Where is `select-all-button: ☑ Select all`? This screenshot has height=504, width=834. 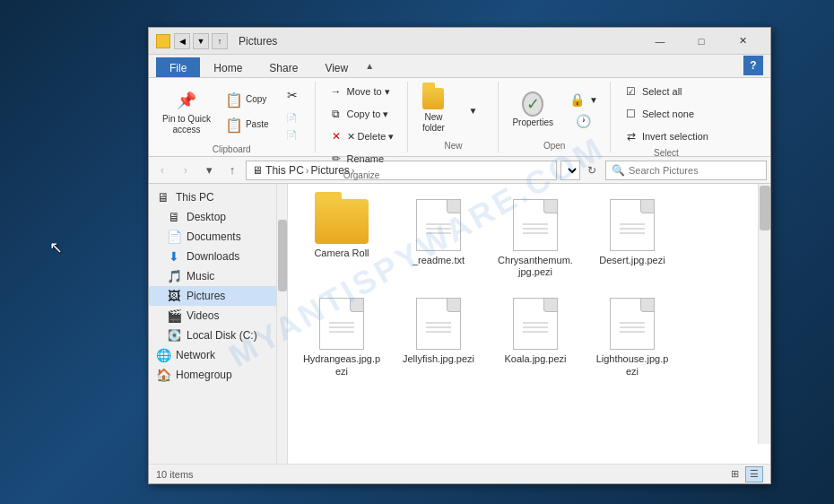 select-all-button: ☑ Select all is located at coordinates (653, 91).